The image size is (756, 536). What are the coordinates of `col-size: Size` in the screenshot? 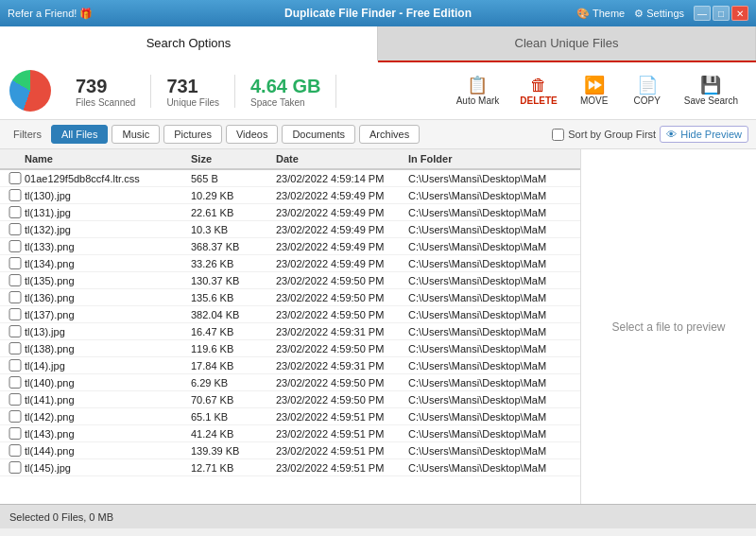 It's located at (233, 159).